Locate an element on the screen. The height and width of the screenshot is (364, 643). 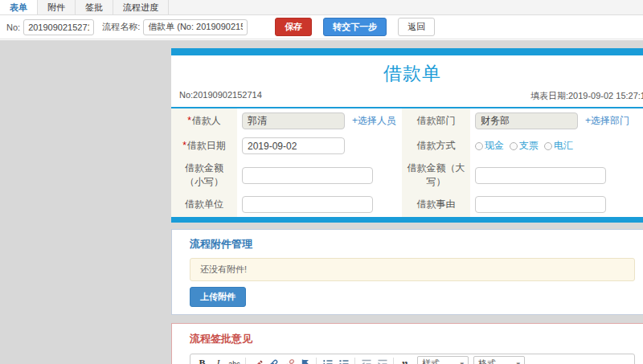
next-step-button: 转交下一步 is located at coordinates (355, 27).